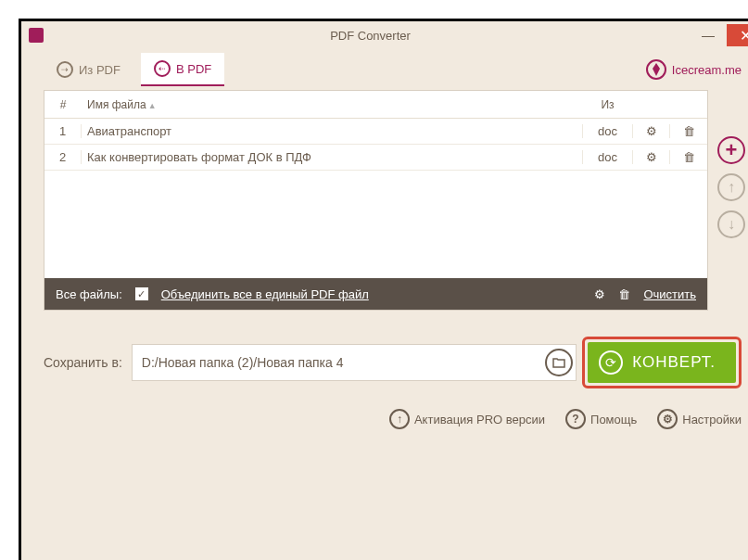 This screenshot has height=560, width=748. What do you see at coordinates (600, 295) in the screenshot?
I see `footer-settings-button: ⚙` at bounding box center [600, 295].